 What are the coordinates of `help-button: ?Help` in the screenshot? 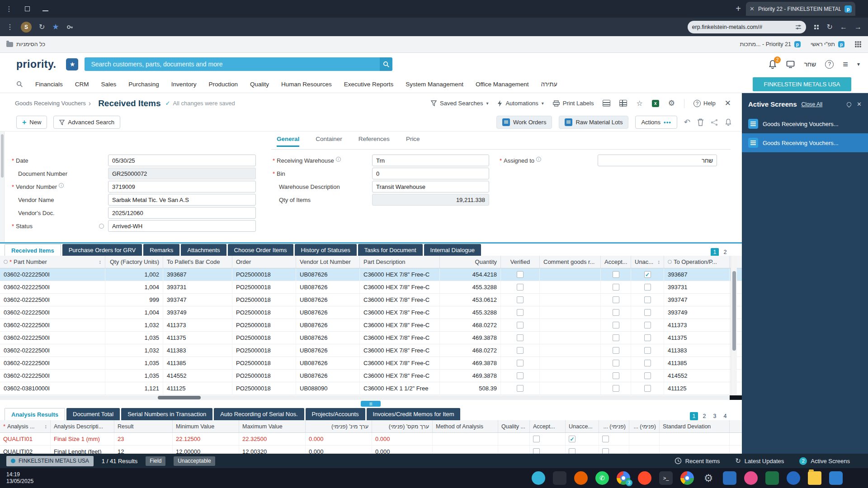 It's located at (704, 103).